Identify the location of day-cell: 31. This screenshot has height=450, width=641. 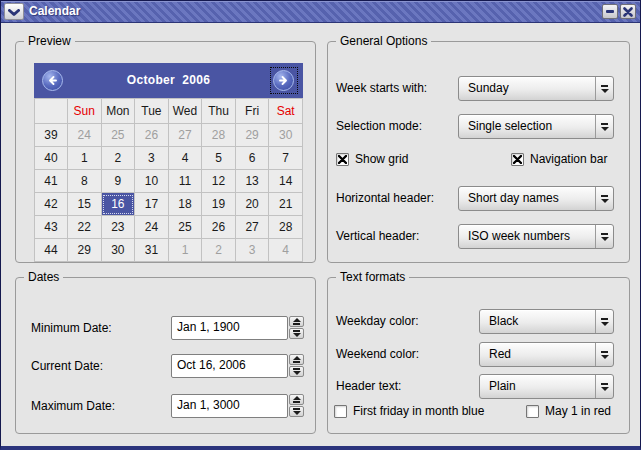
(152, 250).